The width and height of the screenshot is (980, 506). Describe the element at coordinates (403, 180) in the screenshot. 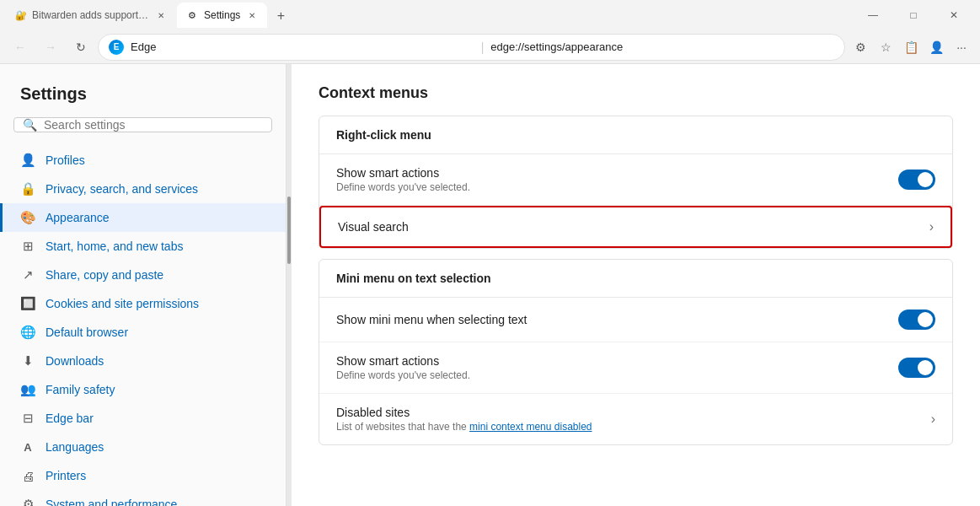

I see `show-smart-actions-info: Show smart actions Define words you've s…` at that location.